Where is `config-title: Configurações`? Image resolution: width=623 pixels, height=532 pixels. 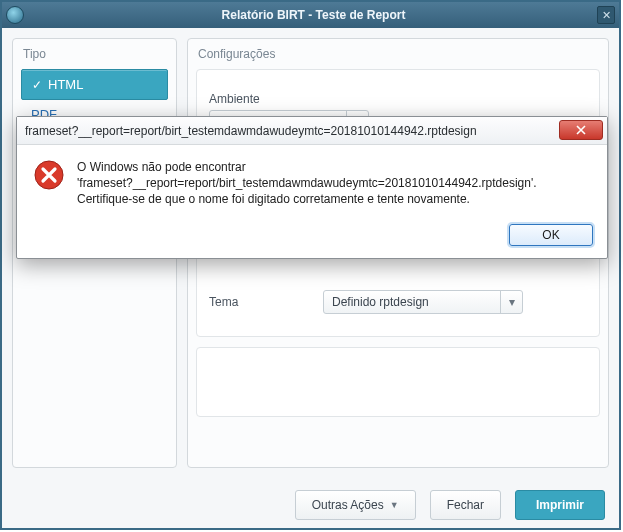 config-title: Configurações is located at coordinates (399, 54).